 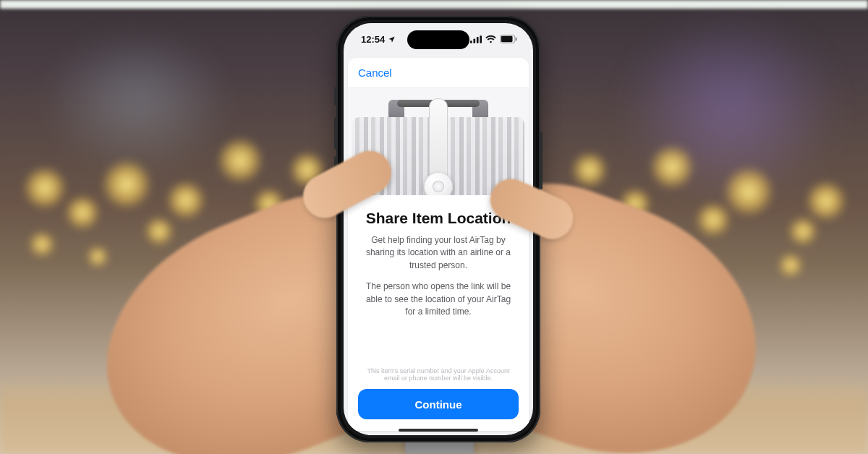 I want to click on airtag-icon, so click(x=438, y=184).